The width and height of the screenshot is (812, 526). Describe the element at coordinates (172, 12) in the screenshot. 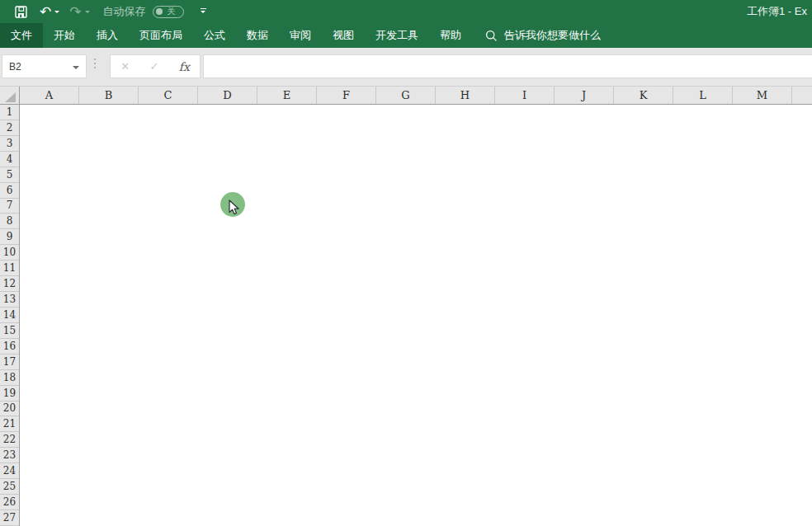

I see `autosave-state: 关` at that location.